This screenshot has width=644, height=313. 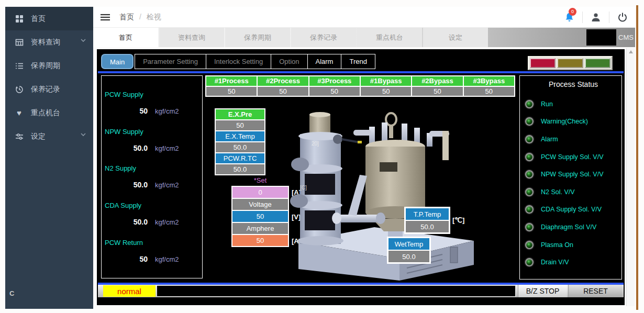 I want to click on window-edge-line, so click(x=637, y=158).